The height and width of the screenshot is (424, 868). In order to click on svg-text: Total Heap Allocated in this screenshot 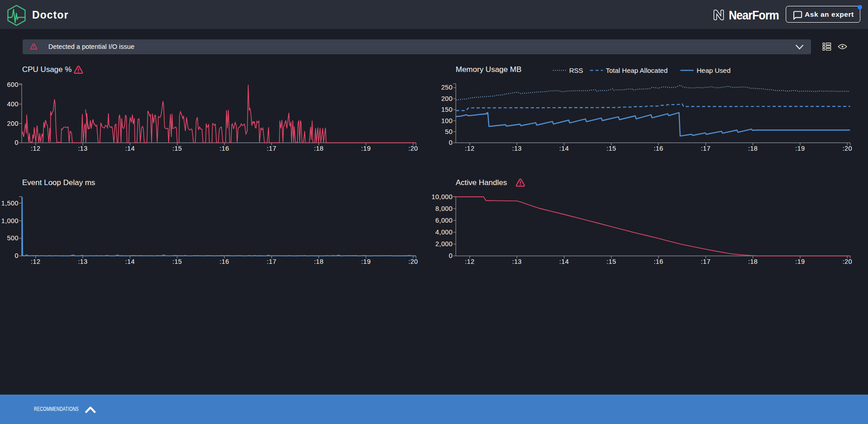, I will do `click(637, 71)`.